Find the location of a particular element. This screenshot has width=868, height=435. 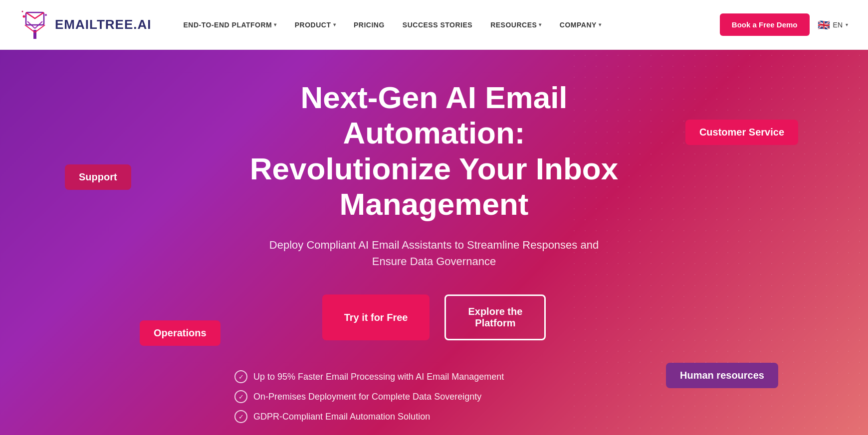

flag-icon: 🇬🇧 is located at coordinates (824, 25).